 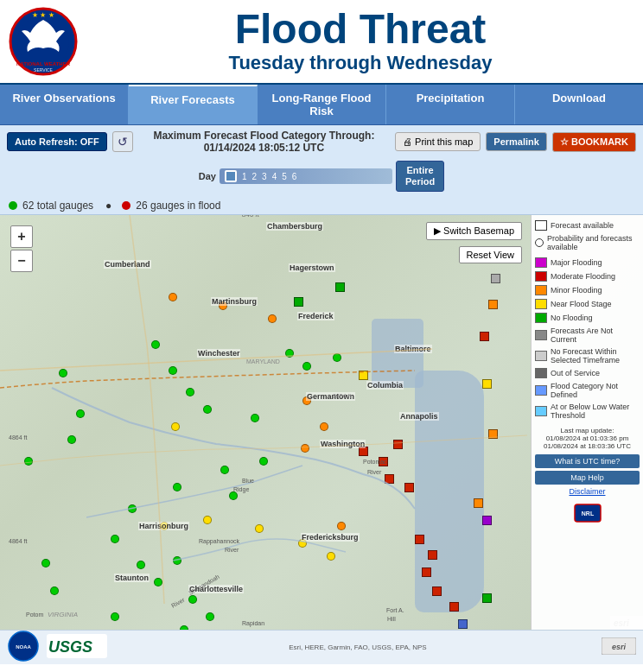 I want to click on header: NATIONAL WEATHER SERVICE ★ ★ ★ Flood Thr…, so click(x=322, y=42).